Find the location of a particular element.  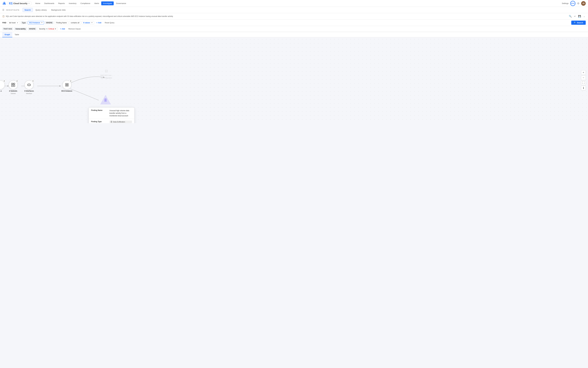

subnets-label: 2 Subnets is located at coordinates (13, 91).